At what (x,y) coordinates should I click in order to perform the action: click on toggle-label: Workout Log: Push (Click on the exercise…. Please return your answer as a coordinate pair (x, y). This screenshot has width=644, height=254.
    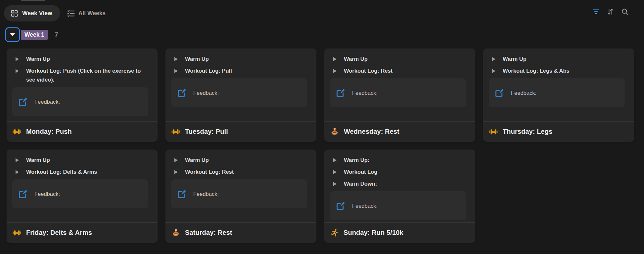
    Looking at the image, I should click on (86, 75).